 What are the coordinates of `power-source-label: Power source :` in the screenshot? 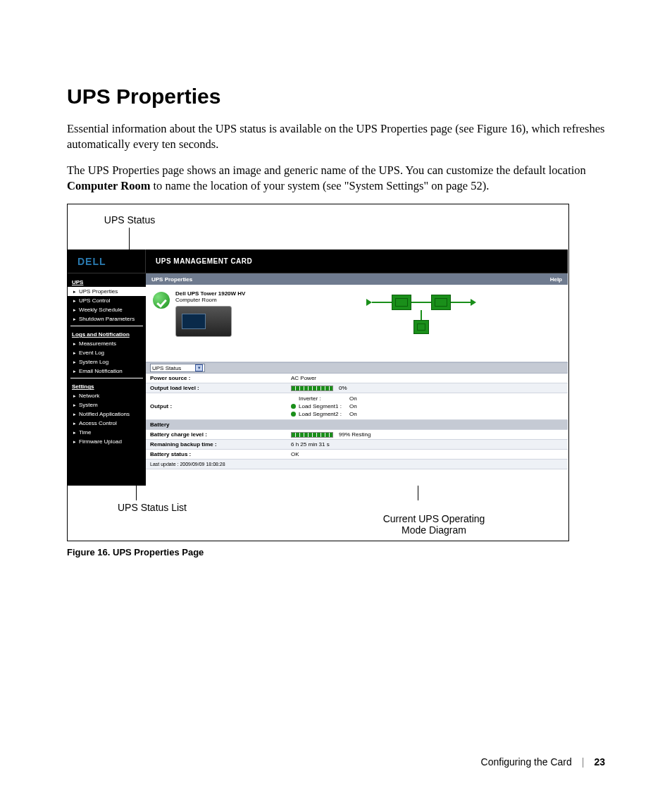 It's located at (216, 378).